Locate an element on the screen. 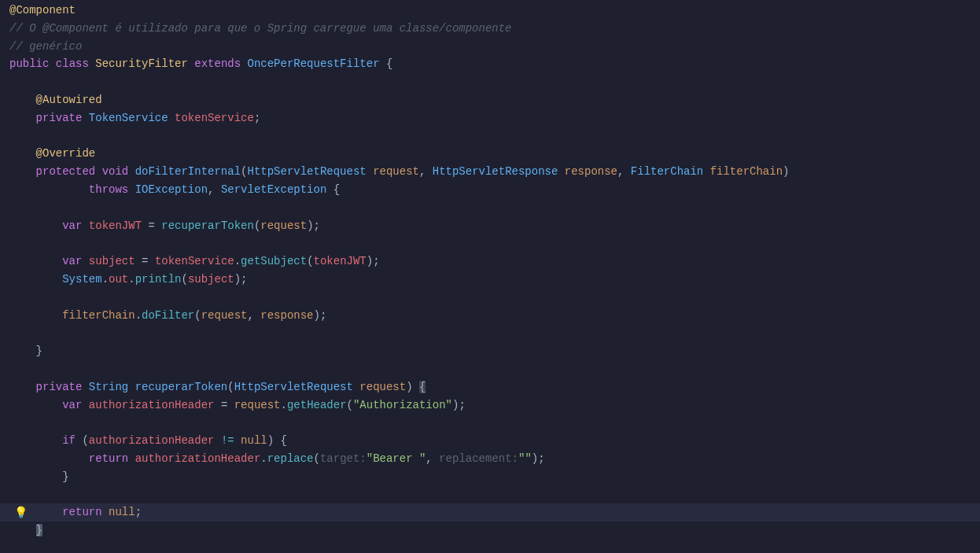 The width and height of the screenshot is (980, 553). lightbulb-icon: 💡 is located at coordinates (20, 513).